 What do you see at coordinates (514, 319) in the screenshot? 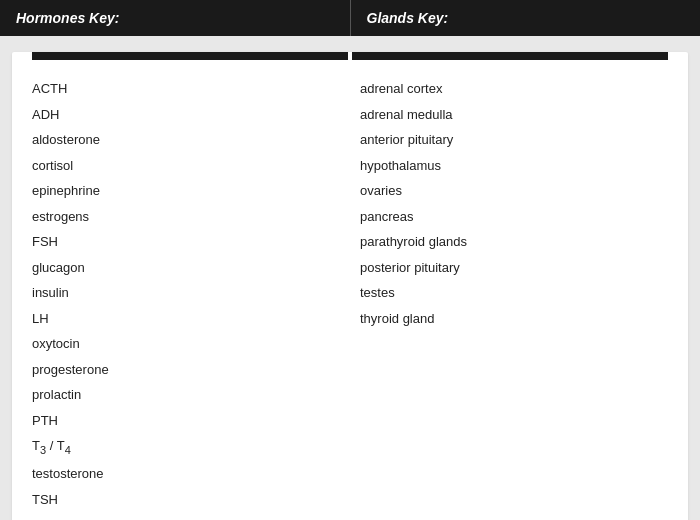
I see `list-item: thyroid gland` at bounding box center [514, 319].